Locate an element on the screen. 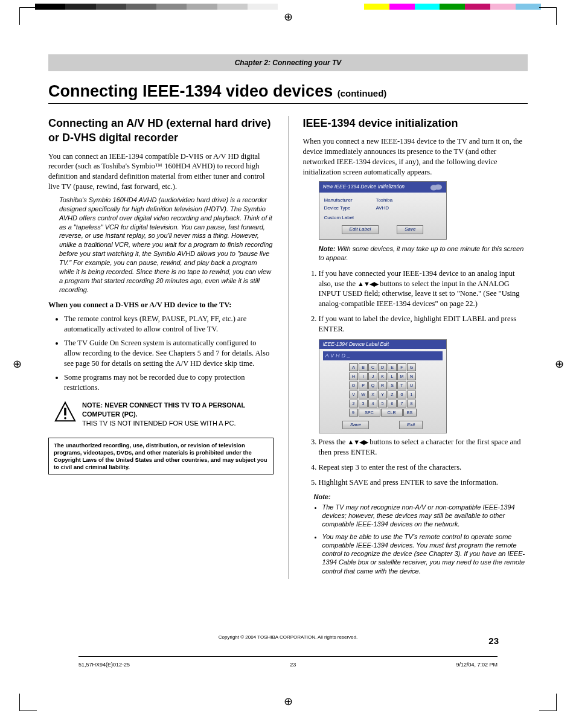 This screenshot has width=576, height=728. key-p: P is located at coordinates (363, 385).